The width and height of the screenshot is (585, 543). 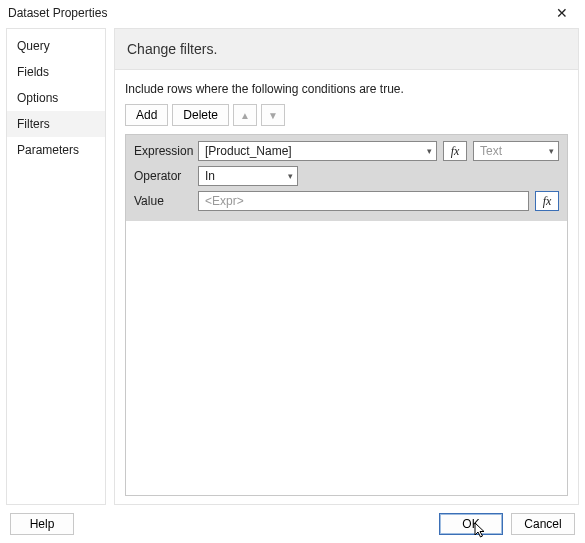 What do you see at coordinates (210, 176) in the screenshot?
I see `operator-value: In` at bounding box center [210, 176].